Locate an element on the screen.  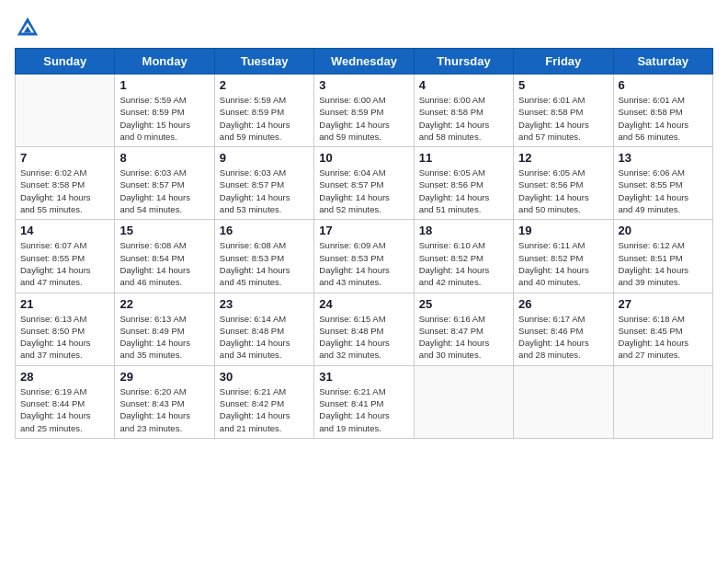
day-info: Sunrise: 6:10 AMSunset: 8:52 PMDaylight:… is located at coordinates (463, 263).